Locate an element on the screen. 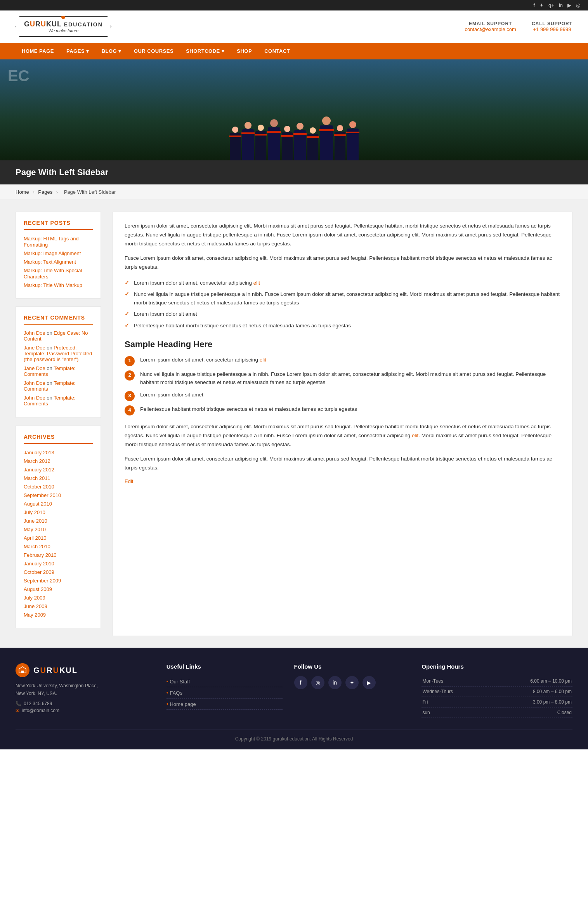  nav-pages: PAGES ▾ is located at coordinates (78, 51).